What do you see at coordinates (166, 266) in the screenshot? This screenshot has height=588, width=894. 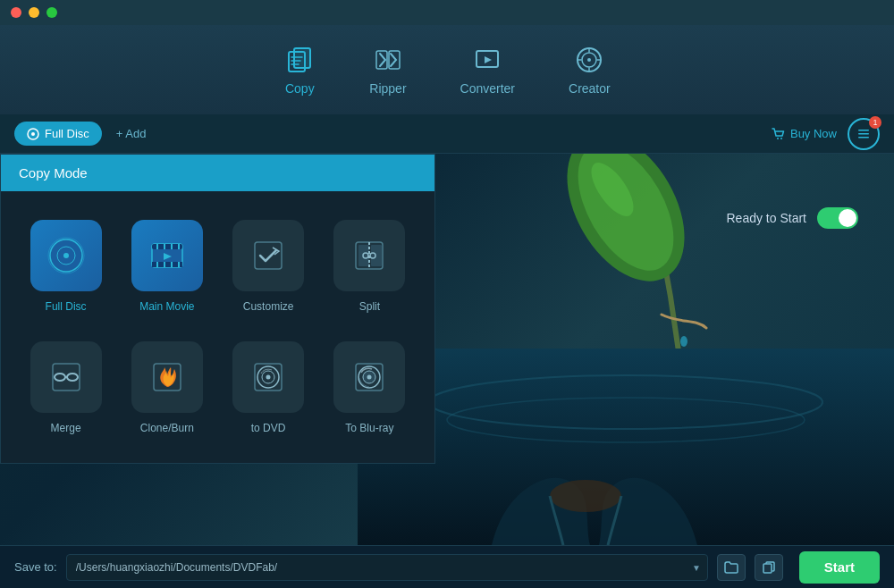 I see `copy-mode-main-movie: Main Movie` at bounding box center [166, 266].